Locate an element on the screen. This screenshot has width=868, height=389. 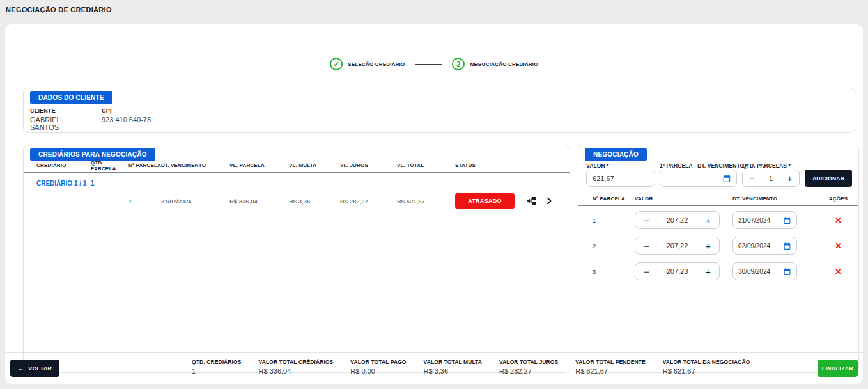
col-qtd-parcela: QTD. PARCELA is located at coordinates (110, 166).